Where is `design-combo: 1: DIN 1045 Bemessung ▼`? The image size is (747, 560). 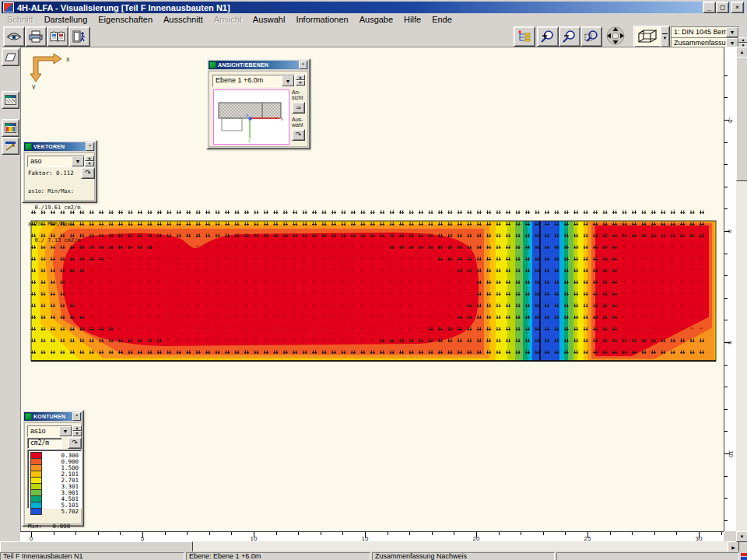 design-combo: 1: DIN 1045 Bemessung ▼ is located at coordinates (705, 33).